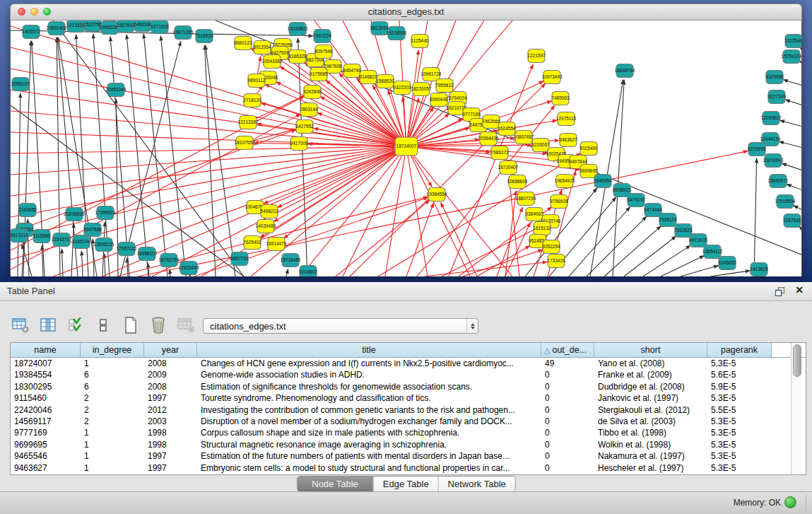 The image size is (812, 514). I want to click on network-node-label: 1071915, so click(160, 27).